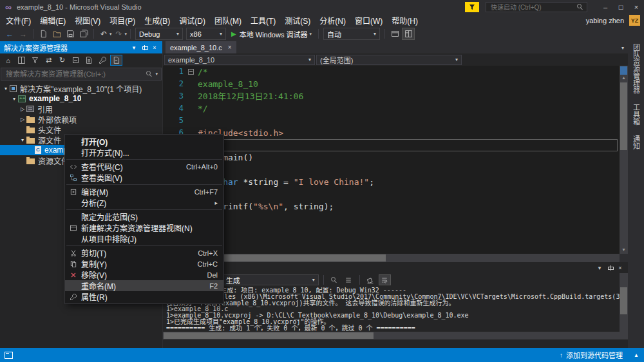 Image resolution: width=644 pixels, height=362 pixels. I want to click on close-tab-icon: ×, so click(230, 48).